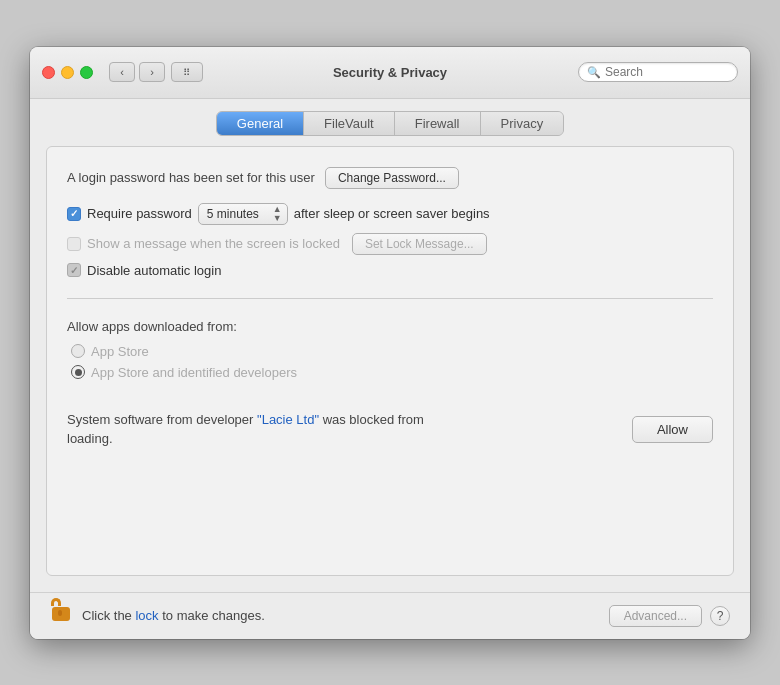  Describe the element at coordinates (349, 124) in the screenshot. I see `tab-filevault-label: FileVault` at that location.